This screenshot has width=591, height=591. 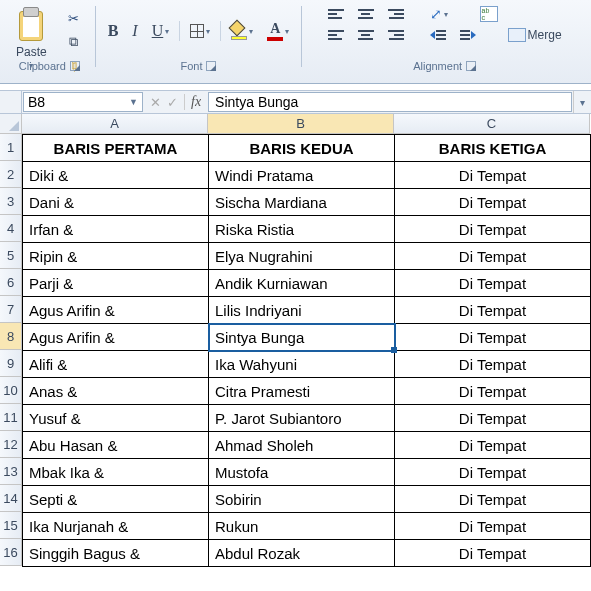 What do you see at coordinates (493, 148) in the screenshot?
I see `header-cell-c: BARIS KETIGA` at bounding box center [493, 148].